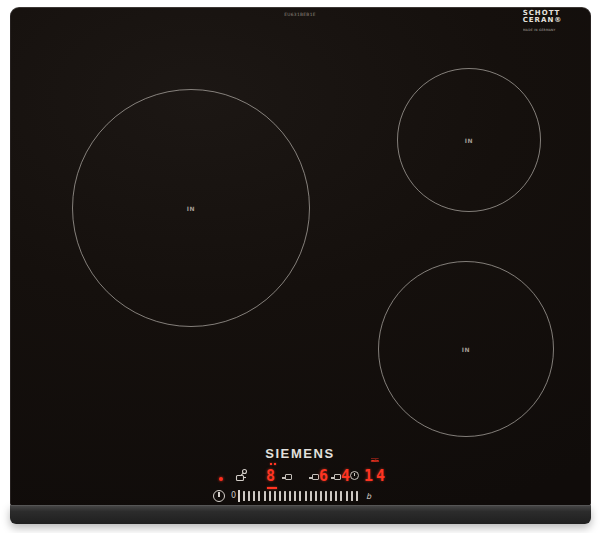 This screenshot has height=533, width=600. I want to click on zone-display-large: 8, so click(270, 476).